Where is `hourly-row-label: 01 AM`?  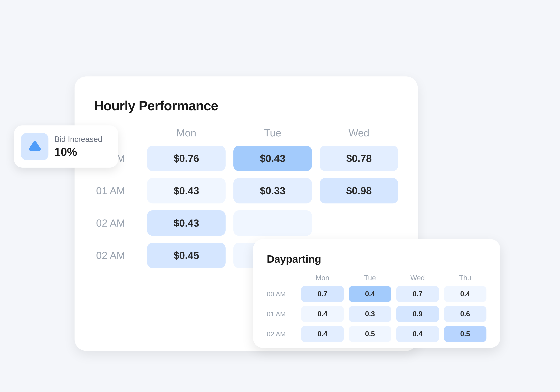
hourly-row-label: 01 AM is located at coordinates (117, 191).